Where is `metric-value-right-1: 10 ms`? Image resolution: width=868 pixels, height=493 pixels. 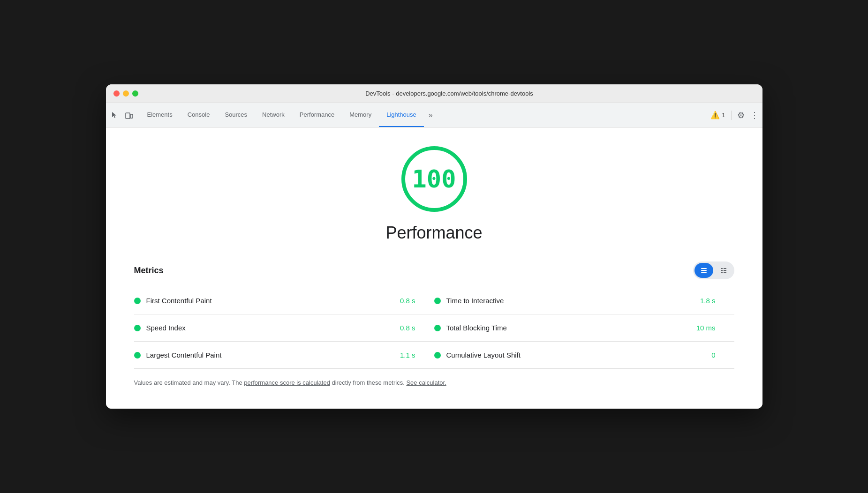 metric-value-right-1: 10 ms is located at coordinates (702, 328).